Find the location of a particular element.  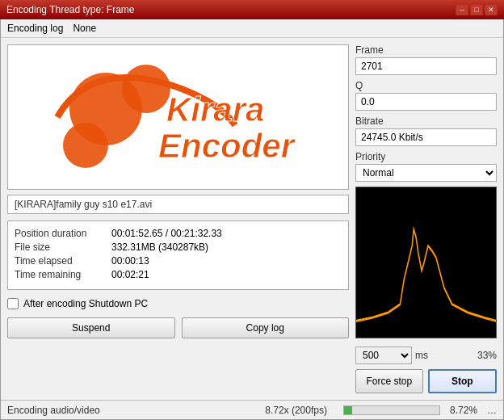

stats-area: Position duration 00:01:52.65 / 00:21:32… is located at coordinates (178, 255).